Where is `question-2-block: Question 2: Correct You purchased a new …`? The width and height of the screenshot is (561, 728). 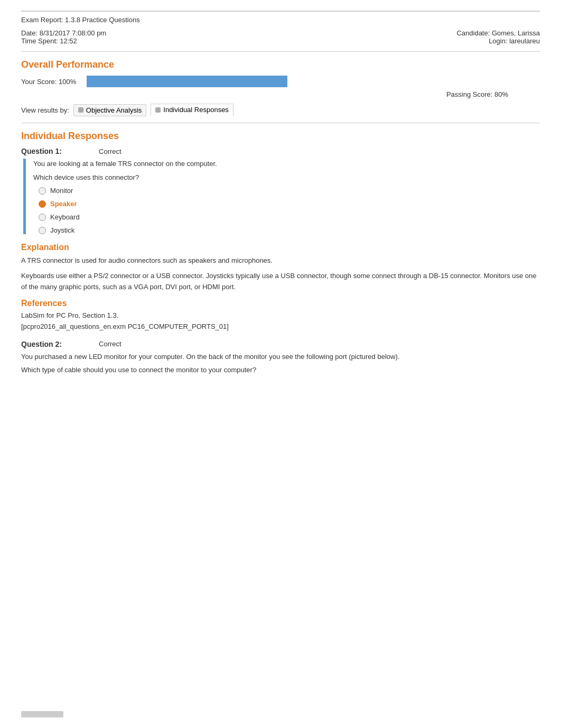 question-2-block: Question 2: Correct You purchased a new … is located at coordinates (280, 357).